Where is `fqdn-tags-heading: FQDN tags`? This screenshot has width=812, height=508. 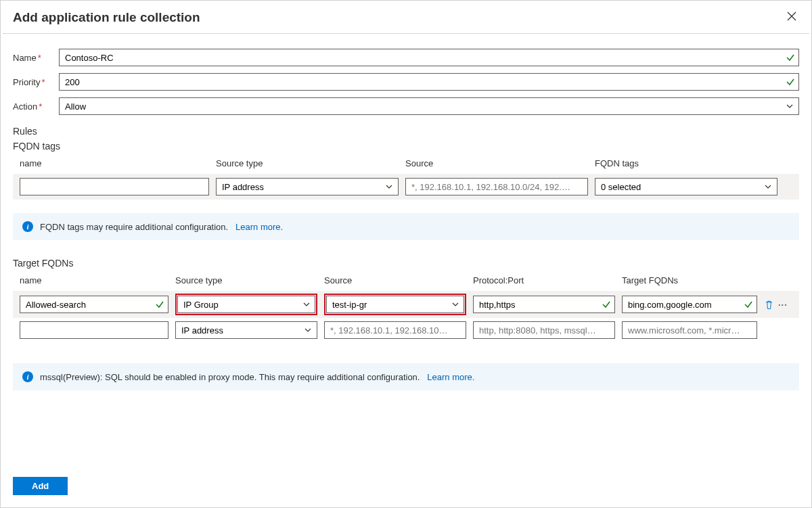
fqdn-tags-heading: FQDN tags is located at coordinates (406, 146).